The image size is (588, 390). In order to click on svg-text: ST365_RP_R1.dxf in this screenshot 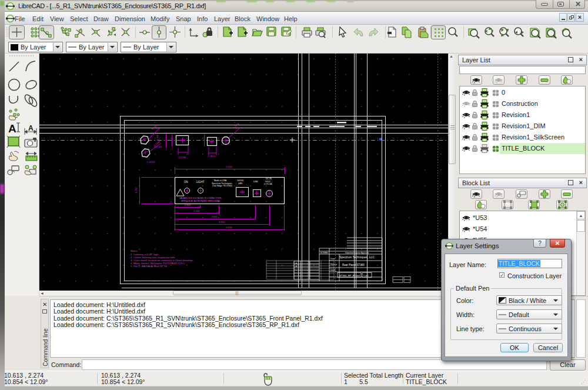, I will do `click(350, 275)`.